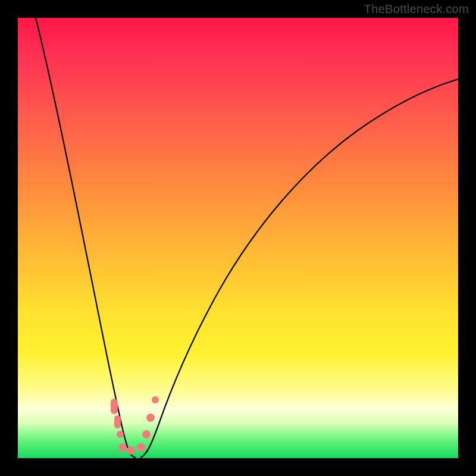 This screenshot has width=476, height=476. What do you see at coordinates (416, 10) in the screenshot?
I see `watermark-text: TheBottleneck.com` at bounding box center [416, 10].